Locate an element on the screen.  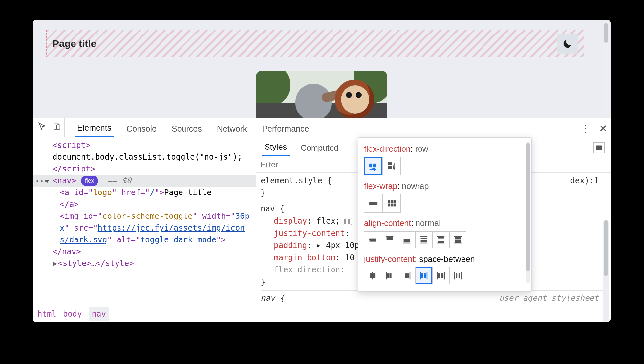
flex-wrap-nowrap-button is located at coordinates (373, 203).